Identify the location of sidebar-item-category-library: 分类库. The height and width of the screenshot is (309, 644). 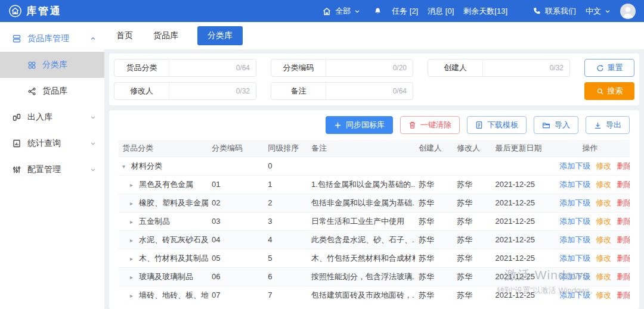
(52, 65).